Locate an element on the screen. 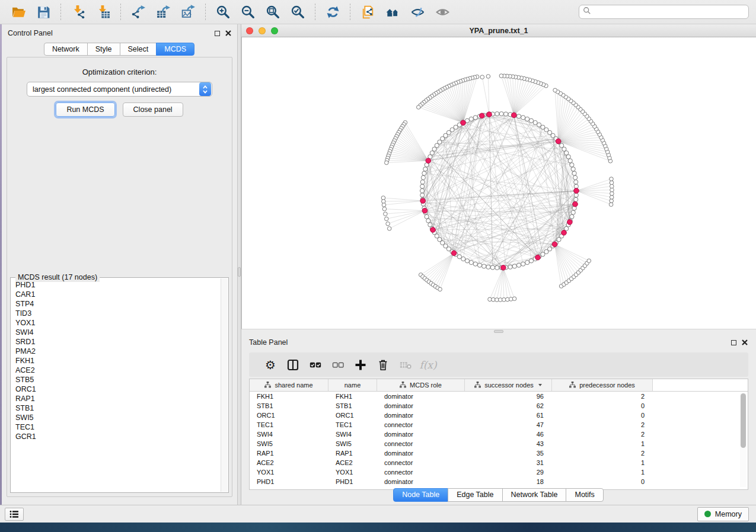 This screenshot has width=756, height=532. mcds-result-item: SWI5 is located at coordinates (117, 418).